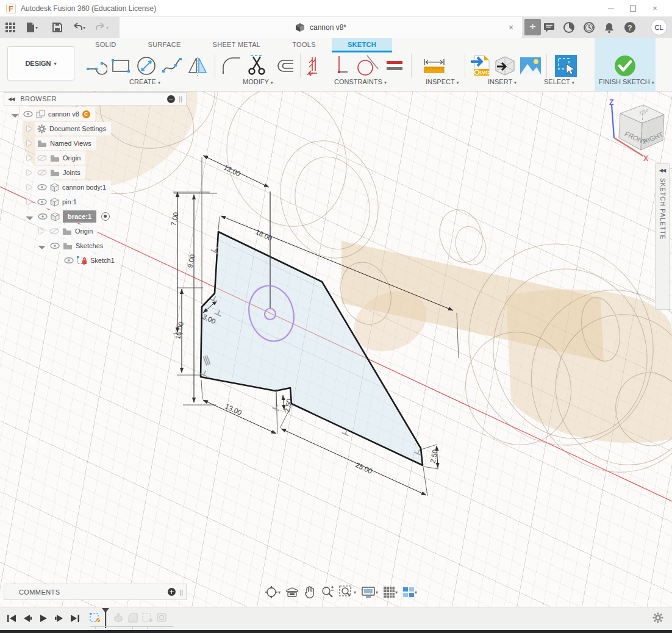 The width and height of the screenshot is (672, 633). I want to click on browser-row-brace-origin: Origin, so click(95, 231).